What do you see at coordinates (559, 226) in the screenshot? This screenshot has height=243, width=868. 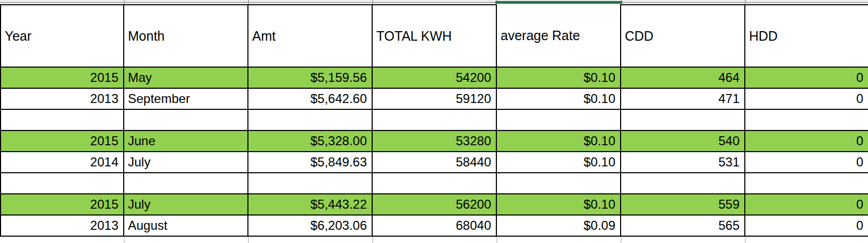 I see `cell-average-rate: $0.09` at bounding box center [559, 226].